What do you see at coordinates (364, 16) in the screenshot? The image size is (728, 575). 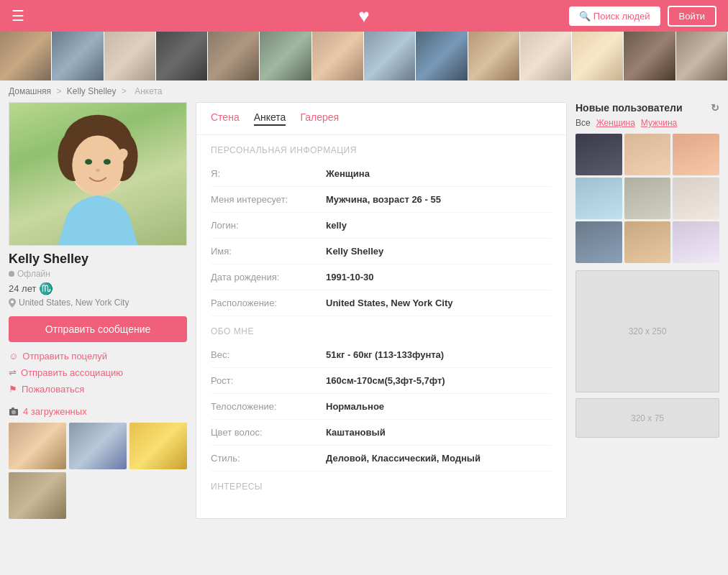 I see `header: ☰ ♥ 🔍 Поиск людей Войти` at bounding box center [364, 16].